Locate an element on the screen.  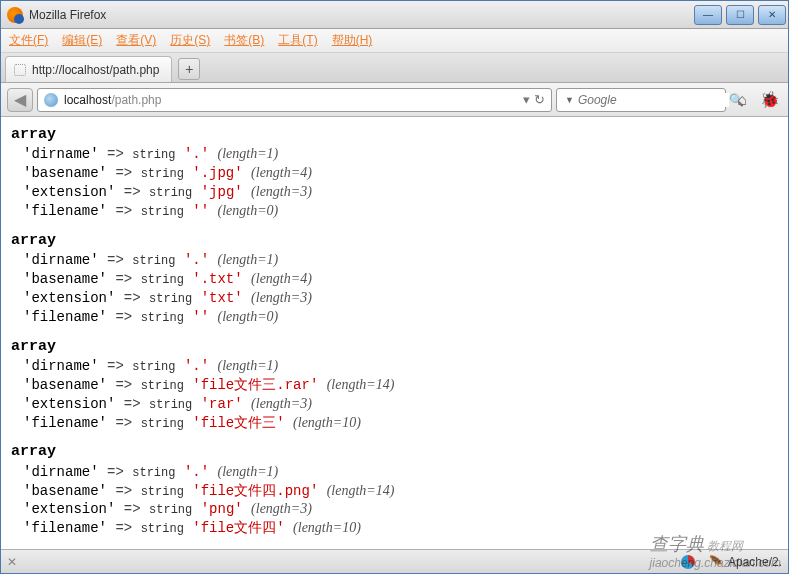
array-row: 'extension' => string 'png' (length=3) is located at coordinates (394, 510).